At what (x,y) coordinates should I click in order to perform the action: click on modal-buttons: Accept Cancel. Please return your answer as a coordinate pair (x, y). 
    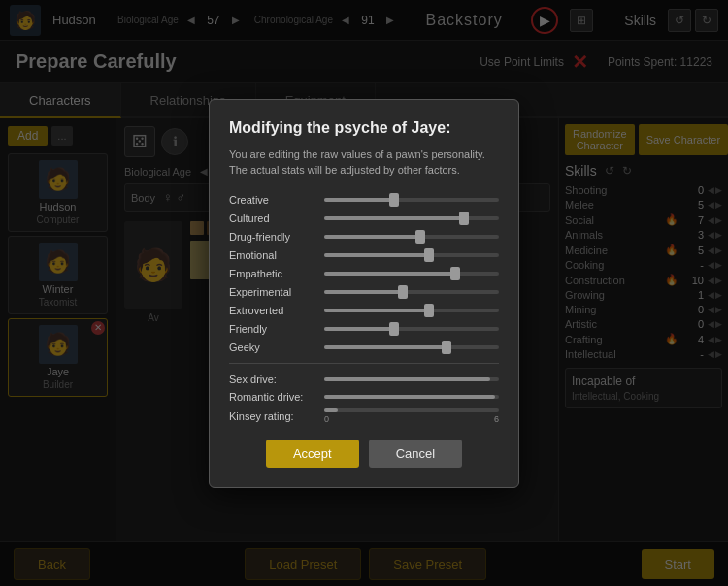
    Looking at the image, I should click on (364, 454).